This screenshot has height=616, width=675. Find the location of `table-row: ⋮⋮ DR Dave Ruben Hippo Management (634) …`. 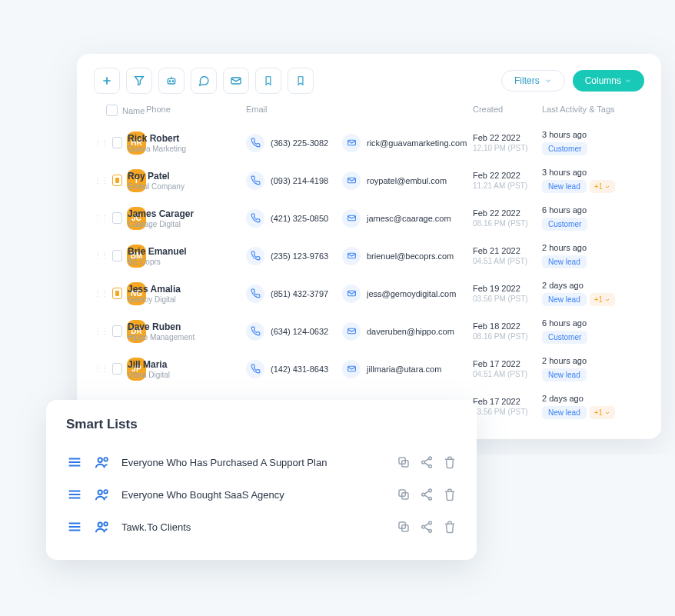

table-row: ⋮⋮ DR Dave Ruben Hippo Management (634) … is located at coordinates (369, 331).